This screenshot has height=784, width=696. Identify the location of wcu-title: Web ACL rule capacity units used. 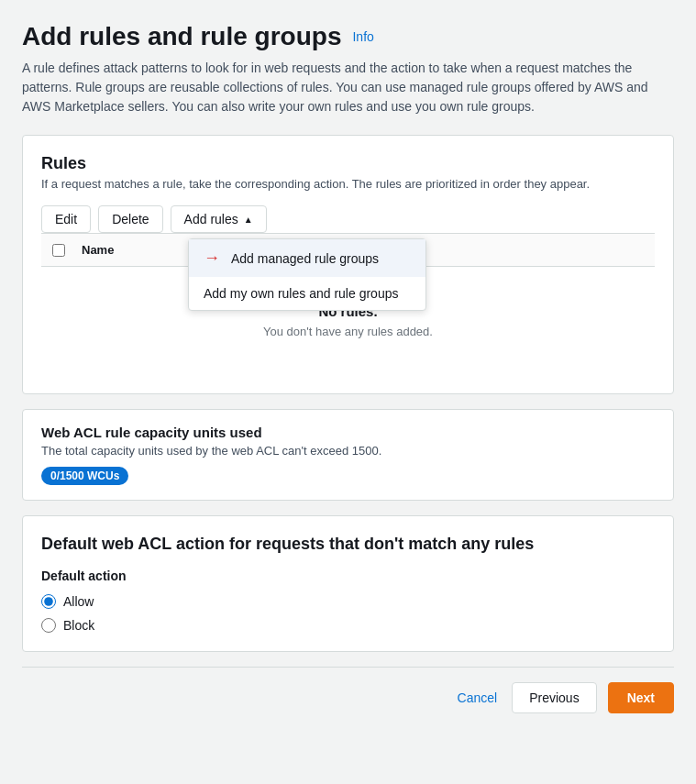
(348, 433).